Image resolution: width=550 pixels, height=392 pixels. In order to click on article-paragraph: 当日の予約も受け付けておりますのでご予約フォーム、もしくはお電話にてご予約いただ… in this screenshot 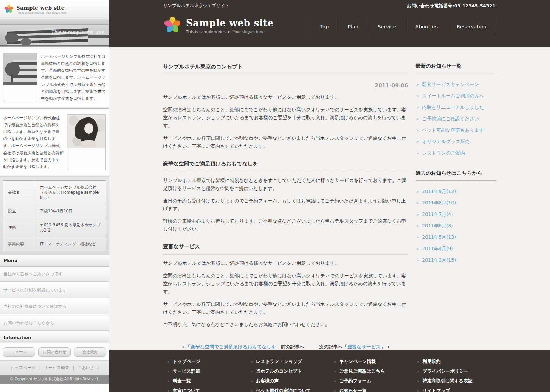, I will do `click(286, 205)`.